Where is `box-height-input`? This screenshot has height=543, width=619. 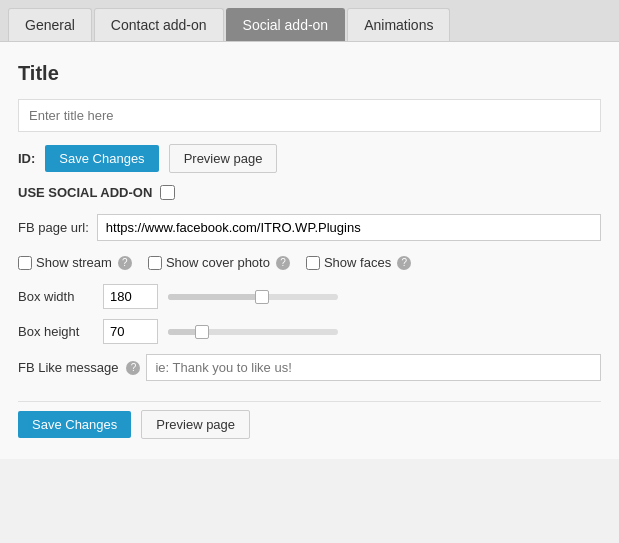
box-height-input is located at coordinates (130, 332).